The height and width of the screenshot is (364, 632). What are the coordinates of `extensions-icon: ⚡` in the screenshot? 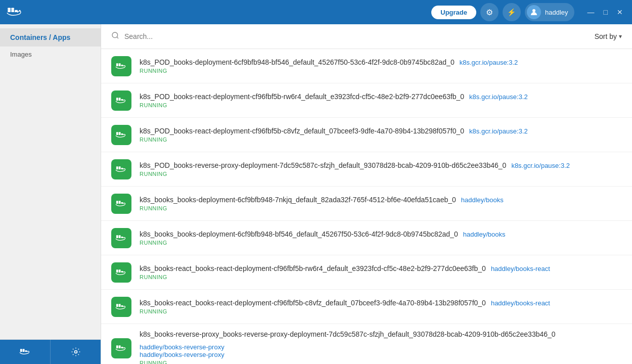 It's located at (512, 12).